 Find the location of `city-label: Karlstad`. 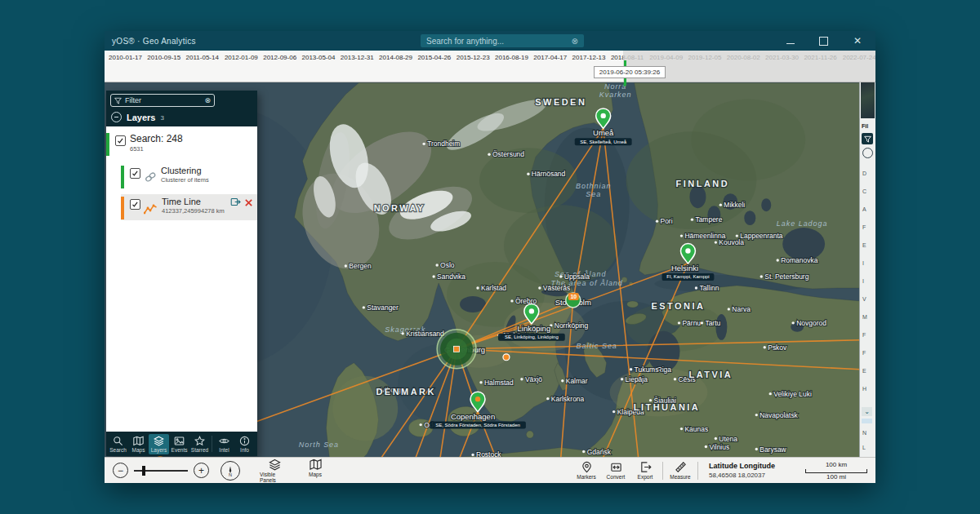

city-label: Karlstad is located at coordinates (493, 288).